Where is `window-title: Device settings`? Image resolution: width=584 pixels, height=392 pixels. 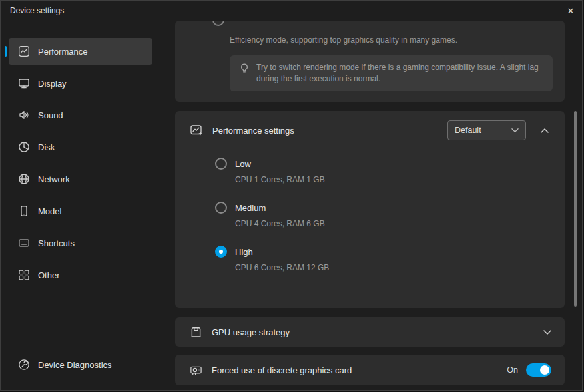 window-title: Device settings is located at coordinates (37, 11).